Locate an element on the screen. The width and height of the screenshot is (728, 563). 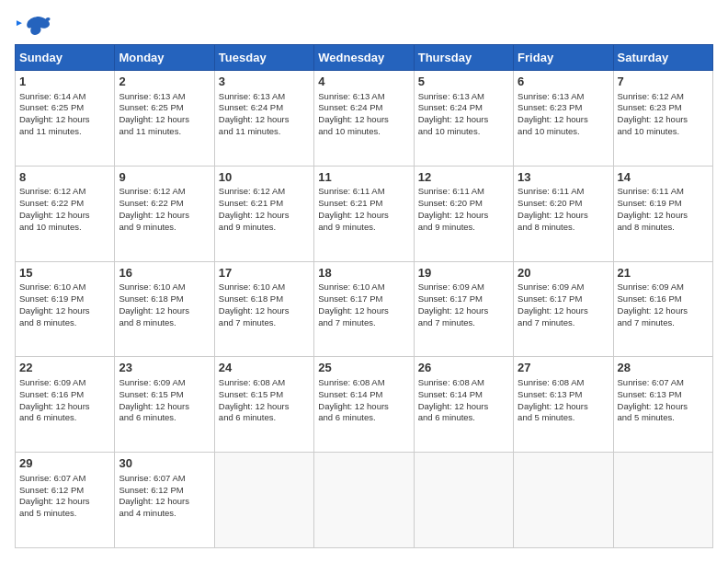
calendar-cell-16: 16Sunrise: 6:10 AMSunset: 6:18 PMDayligh… is located at coordinates (165, 309).